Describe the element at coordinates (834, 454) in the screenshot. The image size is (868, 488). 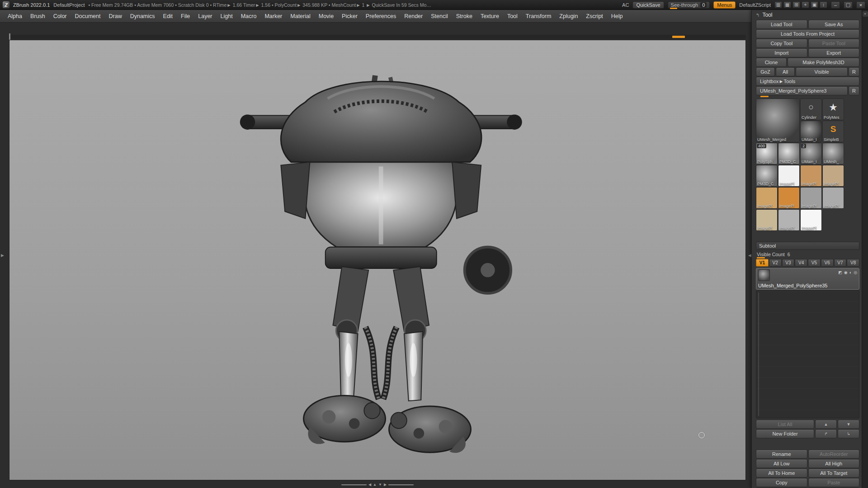
I see `autoreorder-button: AutoReorder` at that location.